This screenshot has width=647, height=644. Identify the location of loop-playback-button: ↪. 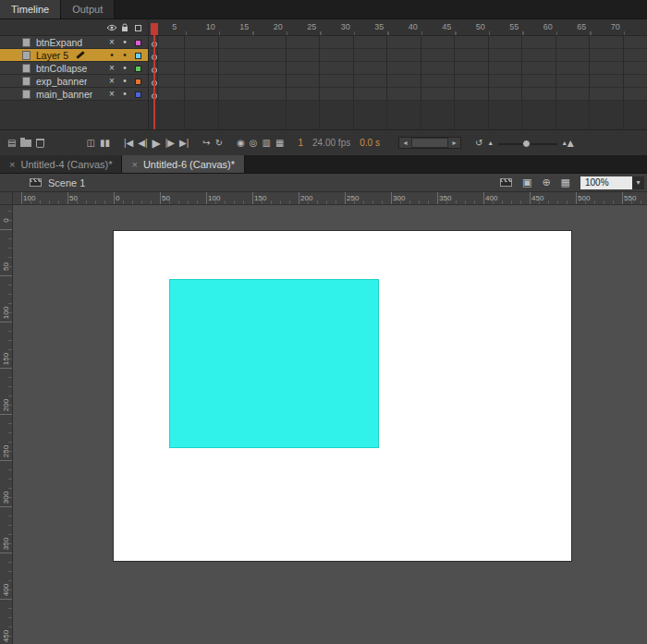
(206, 143).